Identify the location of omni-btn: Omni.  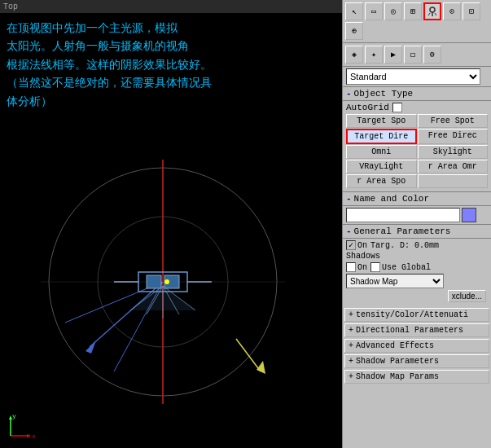
(381, 152).